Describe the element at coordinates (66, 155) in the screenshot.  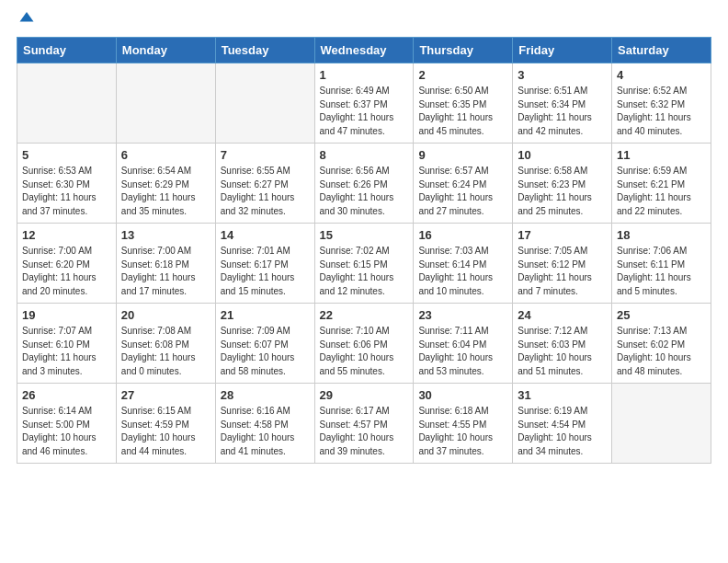
I see `day-number: 5` at that location.